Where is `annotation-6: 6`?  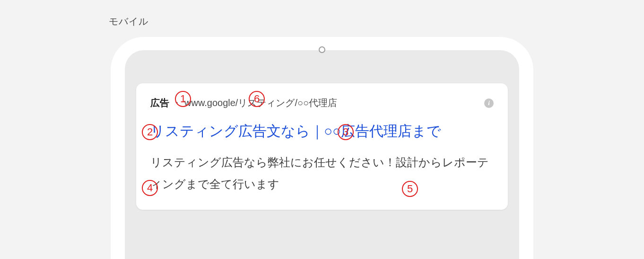 annotation-6: 6 is located at coordinates (257, 99).